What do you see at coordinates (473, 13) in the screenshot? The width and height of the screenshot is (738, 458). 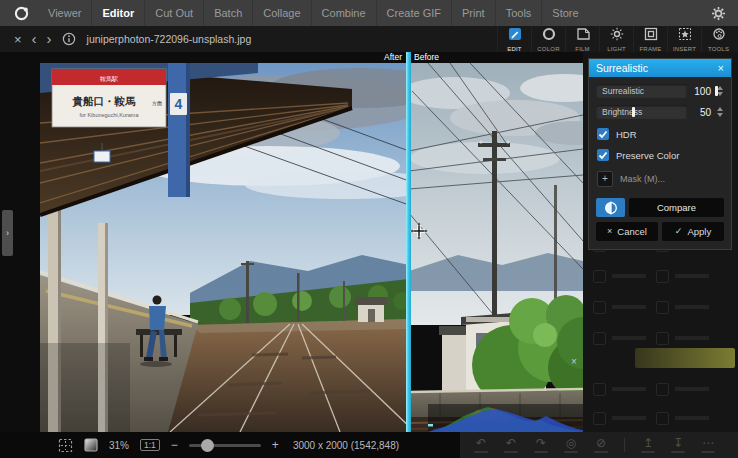 I see `menu-item-print: Print` at bounding box center [473, 13].